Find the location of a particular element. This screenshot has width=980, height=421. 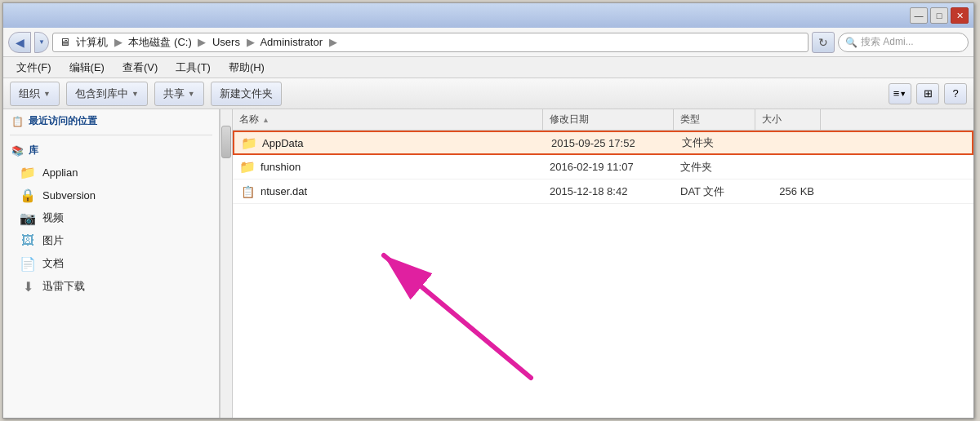

file-date-cell: 2015-12-18 8:42 is located at coordinates (608, 191).